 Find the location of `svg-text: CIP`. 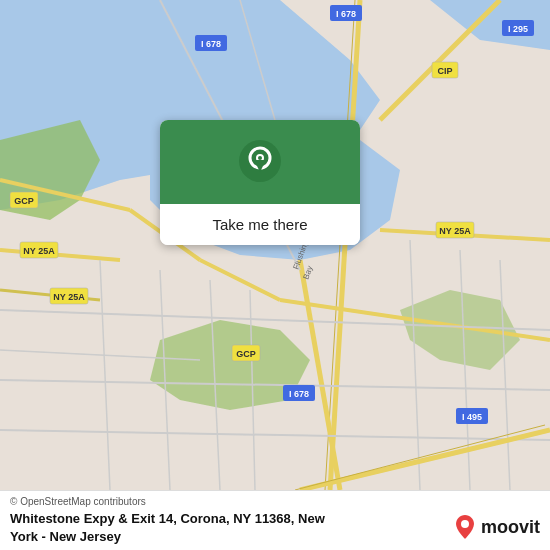

svg-text: CIP is located at coordinates (444, 71).